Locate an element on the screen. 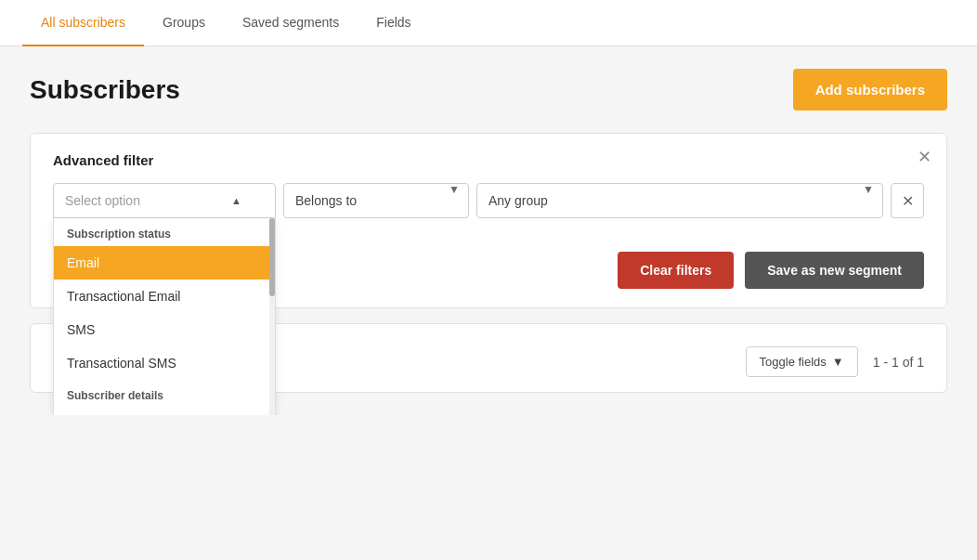 This screenshot has width=977, height=560. dropdown-item-email-label: Email is located at coordinates (84, 263).